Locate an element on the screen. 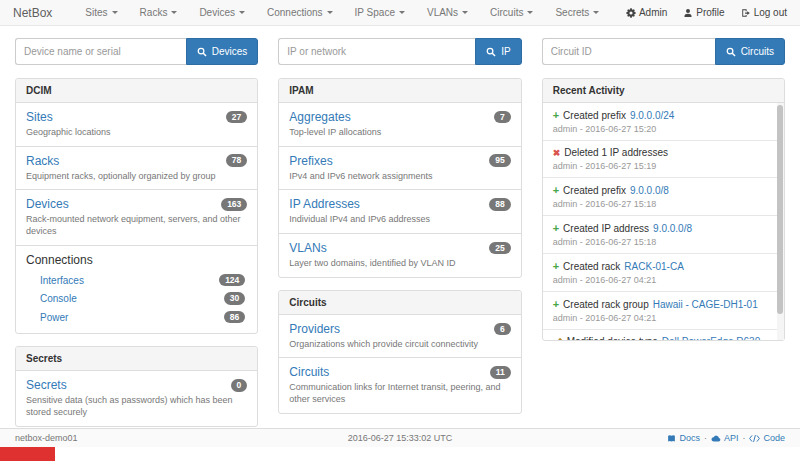 This screenshot has height=461, width=800. providers-link: Providers is located at coordinates (314, 329).